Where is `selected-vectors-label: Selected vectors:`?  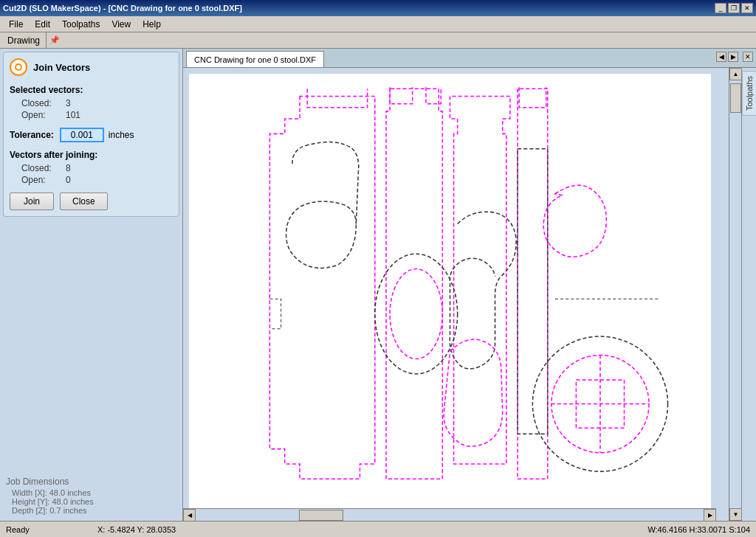 selected-vectors-label: Selected vectors: is located at coordinates (92, 90).